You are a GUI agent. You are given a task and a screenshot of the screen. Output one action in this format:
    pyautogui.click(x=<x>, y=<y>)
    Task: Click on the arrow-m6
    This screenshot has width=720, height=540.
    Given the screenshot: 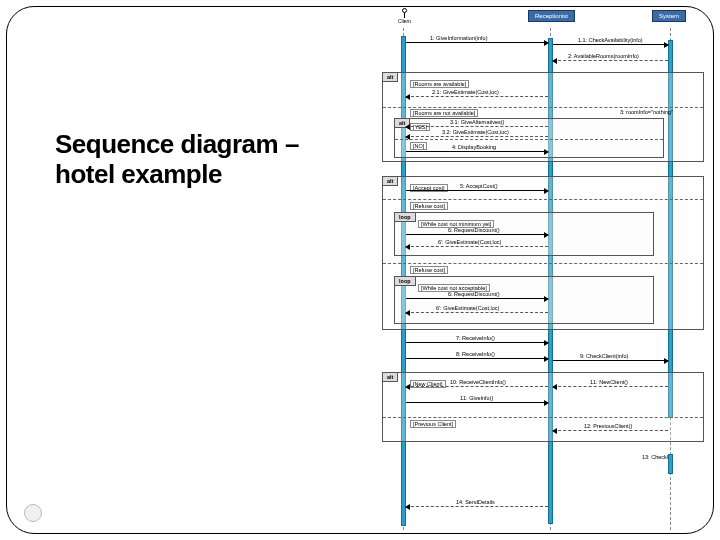 What is the action you would take?
    pyautogui.click(x=477, y=234)
    